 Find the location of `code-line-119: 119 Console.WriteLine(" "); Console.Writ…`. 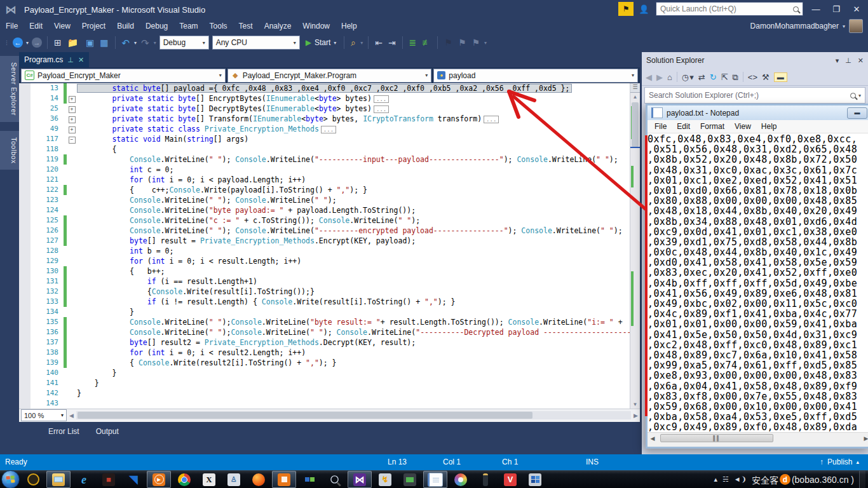

code-line-119: 119 Console.WriteLine(" "); Console.Writ… is located at coordinates (324, 159).